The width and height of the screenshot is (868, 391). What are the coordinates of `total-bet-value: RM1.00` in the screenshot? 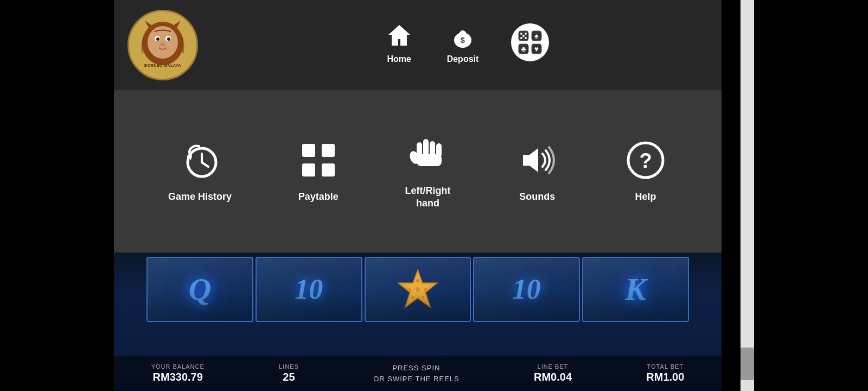 It's located at (665, 377).